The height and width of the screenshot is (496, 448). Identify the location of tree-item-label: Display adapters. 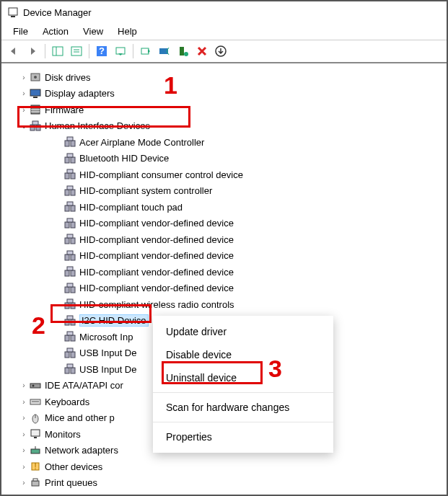
(79, 94).